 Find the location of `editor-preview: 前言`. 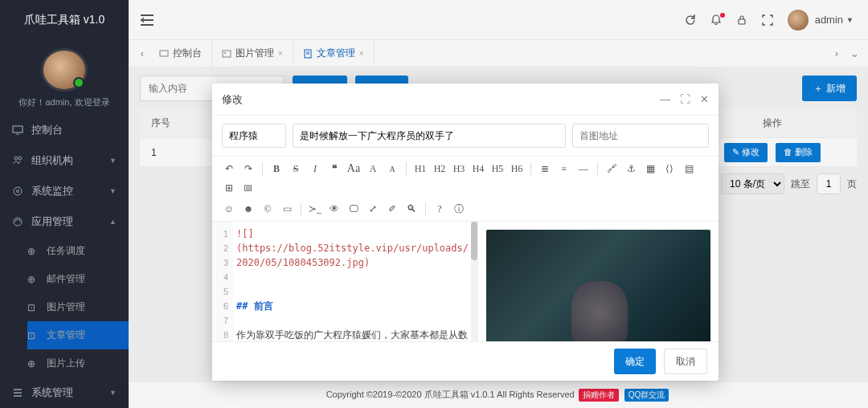

editor-preview: 前言 is located at coordinates (598, 281).